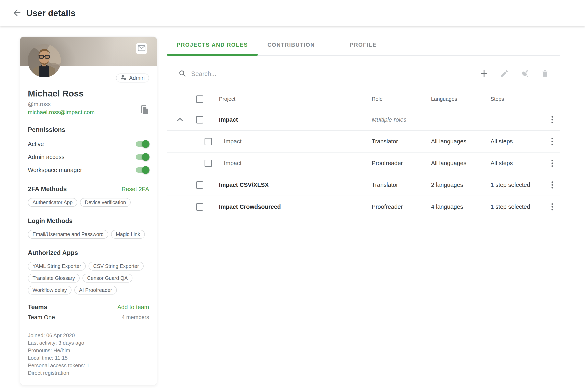  What do you see at coordinates (88, 307) in the screenshot?
I see `teams-header: Teams Add to team` at bounding box center [88, 307].